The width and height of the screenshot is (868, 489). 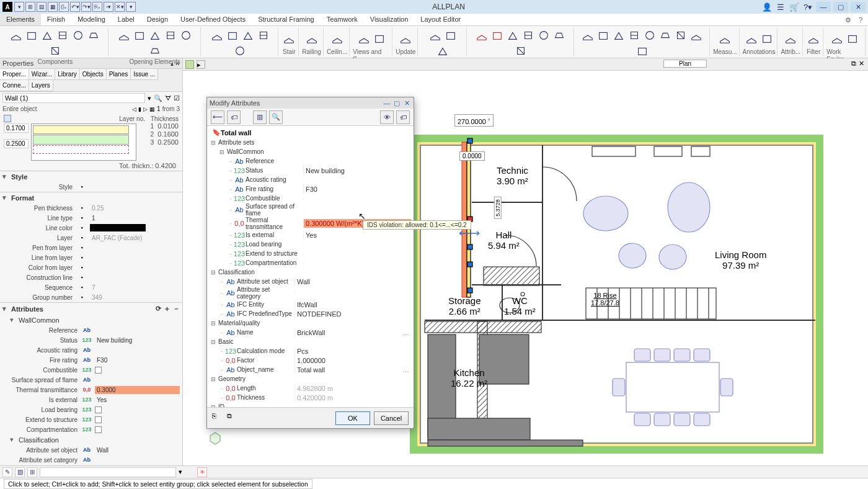 What do you see at coordinates (315, 388) in the screenshot?
I see `modal-attr-value: 4.962800 m` at bounding box center [315, 388].